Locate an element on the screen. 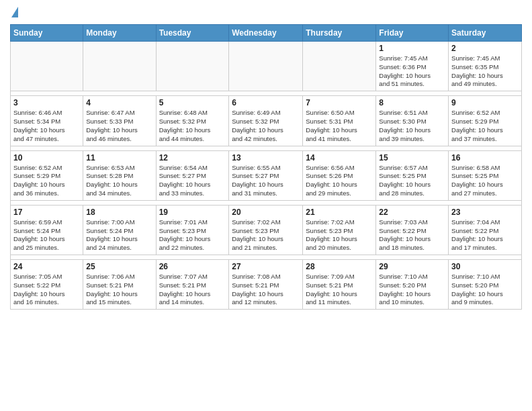 The width and height of the screenshot is (532, 411). calendar-cell: 4Sunrise: 6:47 AMSunset: 5:33 PMDaylight… is located at coordinates (120, 121).